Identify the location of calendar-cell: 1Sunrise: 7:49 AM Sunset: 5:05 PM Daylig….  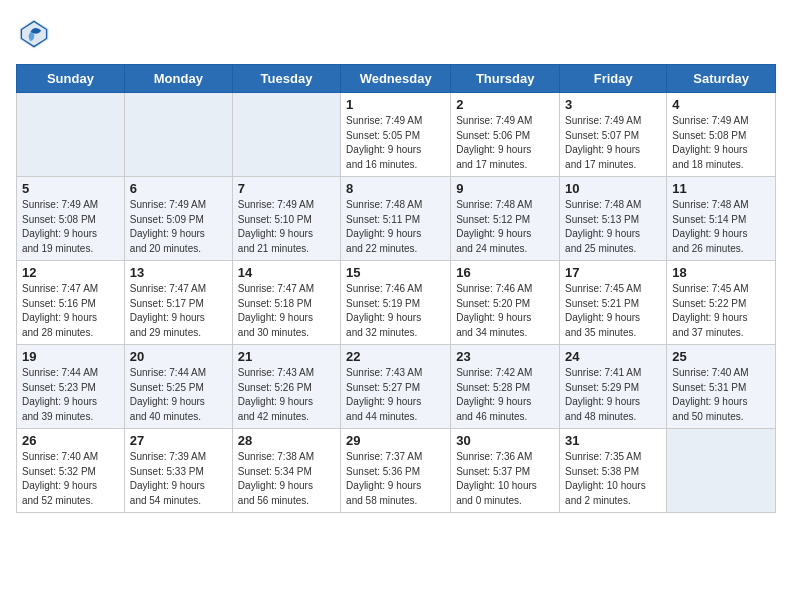
(396, 135).